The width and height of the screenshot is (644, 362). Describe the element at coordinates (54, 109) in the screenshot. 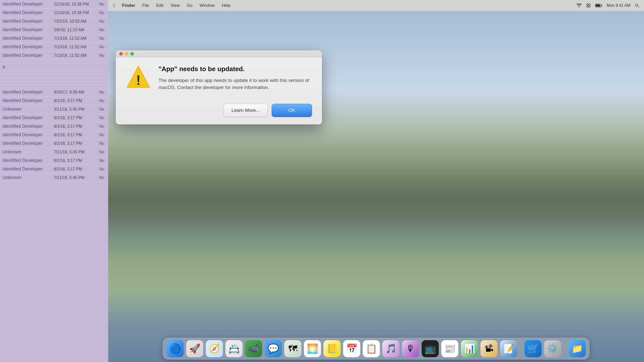

I see `table-row: Unknown3/11/16, 5:45 PMNo` at that location.